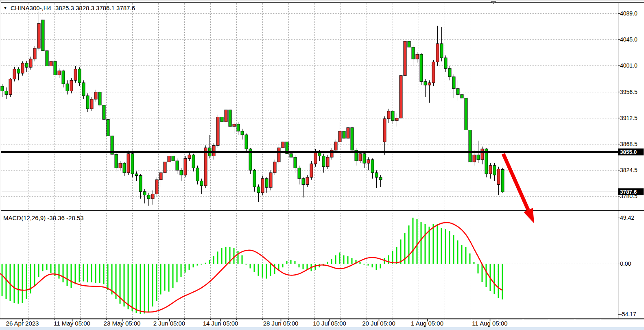 Image resolution: width=644 pixels, height=330 pixels. Describe the element at coordinates (23, 323) in the screenshot. I see `time-axis-label: 26 Apr 2023` at that location.